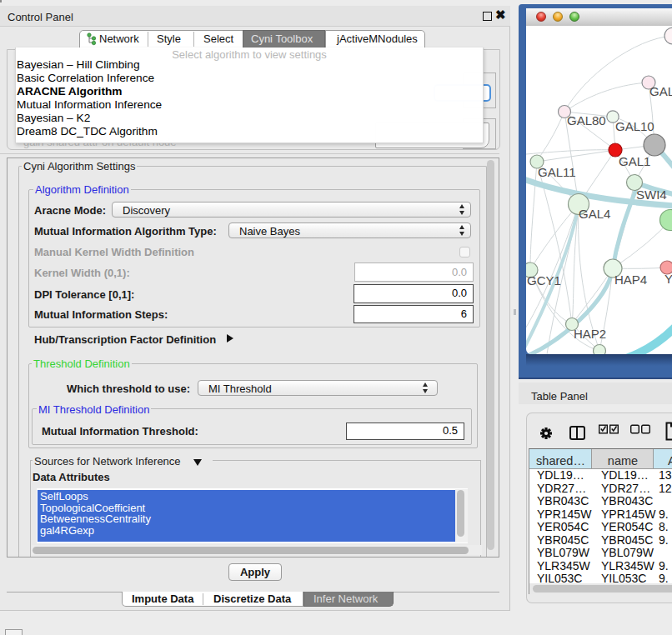 The width and height of the screenshot is (672, 635). I want to click on svg-text: GAL80, so click(587, 120).